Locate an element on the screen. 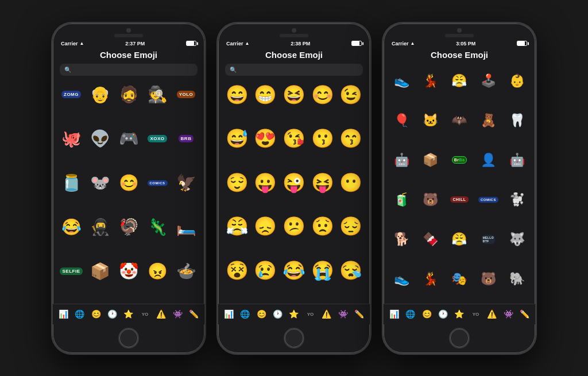 This screenshot has width=588, height=376. search-bar-1: 🔍 is located at coordinates (129, 70).